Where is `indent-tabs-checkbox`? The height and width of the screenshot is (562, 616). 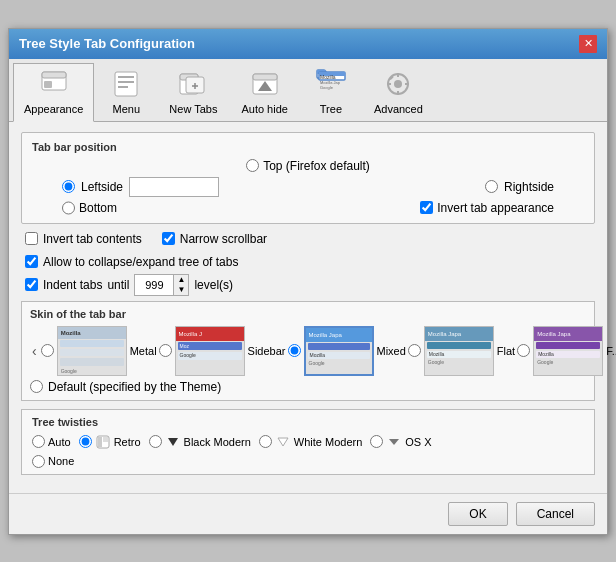 indent-tabs-checkbox is located at coordinates (32, 284).